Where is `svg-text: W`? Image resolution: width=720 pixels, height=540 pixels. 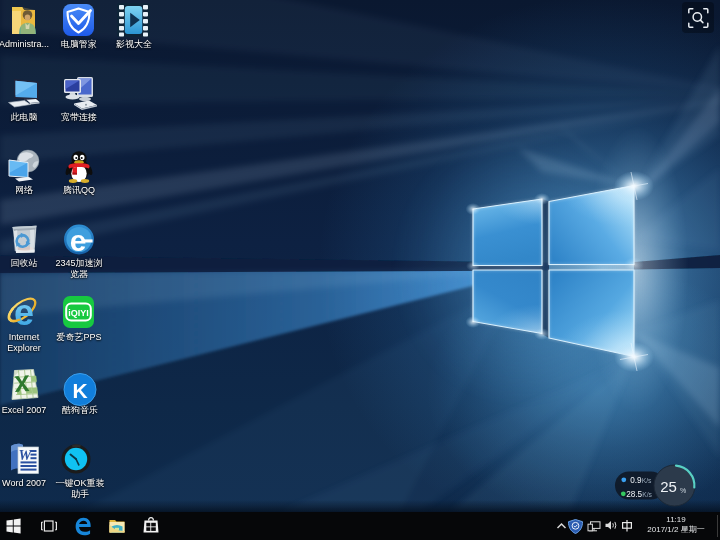 svg-text: W is located at coordinates (26, 455).